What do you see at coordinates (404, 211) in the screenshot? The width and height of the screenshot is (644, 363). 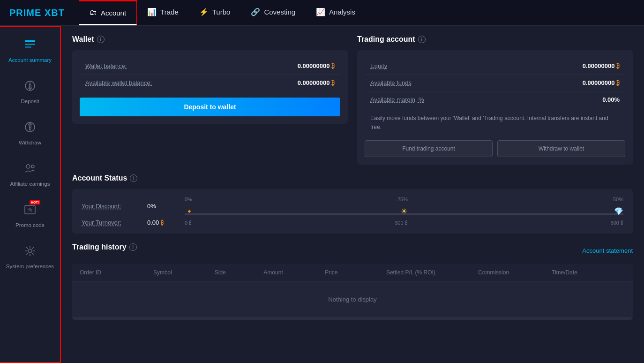 I see `bar-icons: 🔸 ☀ 💎` at bounding box center [404, 211].